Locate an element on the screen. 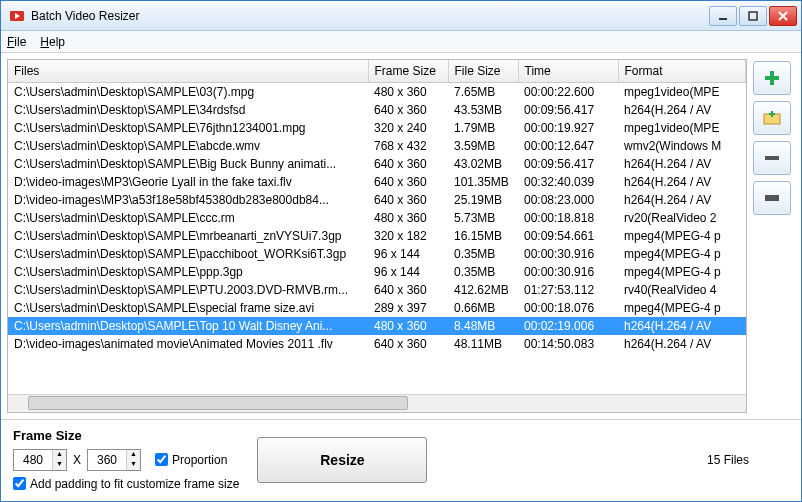  file-count: 15 Files is located at coordinates (728, 460).